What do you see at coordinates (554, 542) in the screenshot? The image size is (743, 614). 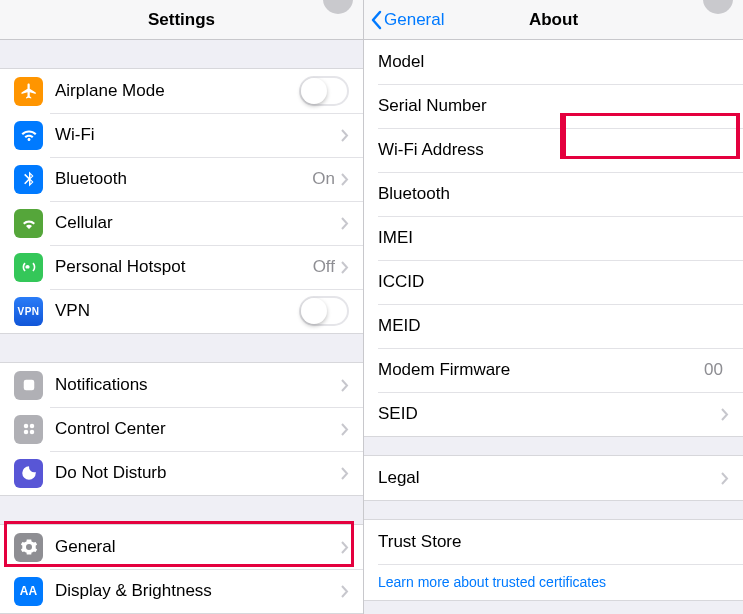 I see `row-trust-store: Trust Store` at bounding box center [554, 542].